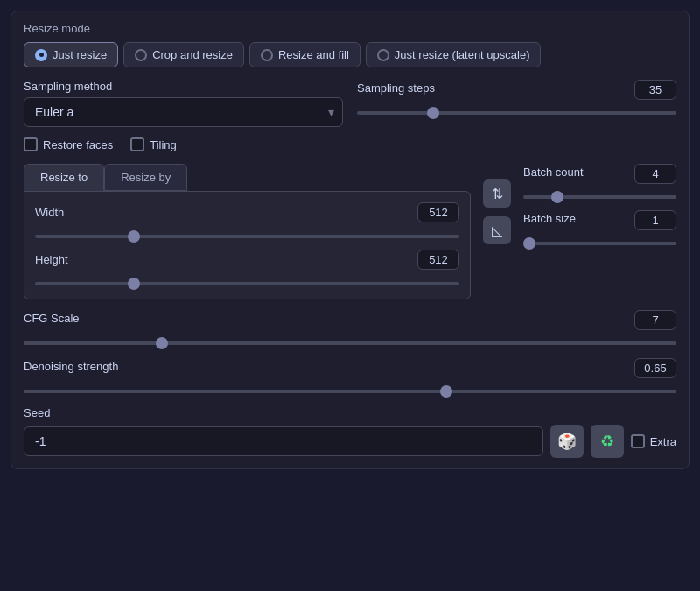 The image size is (700, 591). Describe the element at coordinates (163, 145) in the screenshot. I see `tiling-label: Tiling` at that location.